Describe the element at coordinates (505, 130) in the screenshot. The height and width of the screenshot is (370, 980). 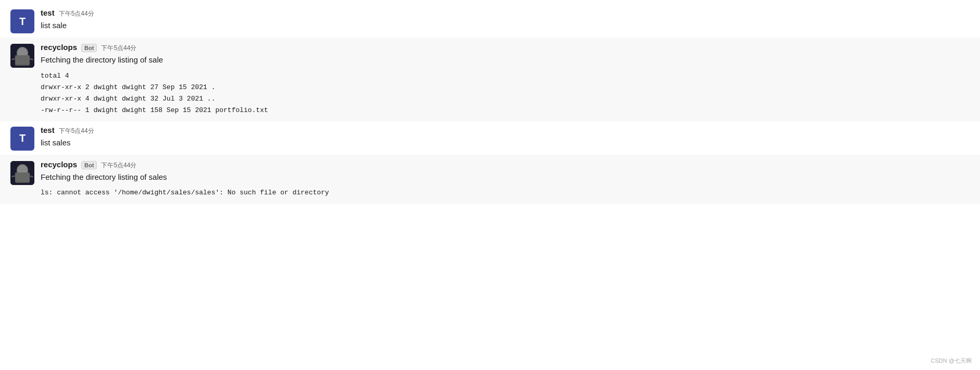
I see `message-header-3: test 下午5点44分` at that location.